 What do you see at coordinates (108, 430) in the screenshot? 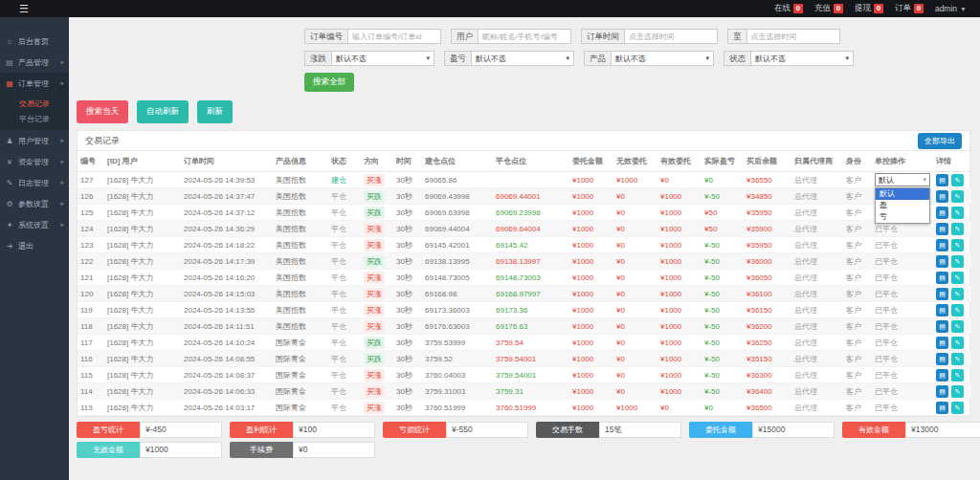
I see `stat-label: 盈亏统计` at bounding box center [108, 430].